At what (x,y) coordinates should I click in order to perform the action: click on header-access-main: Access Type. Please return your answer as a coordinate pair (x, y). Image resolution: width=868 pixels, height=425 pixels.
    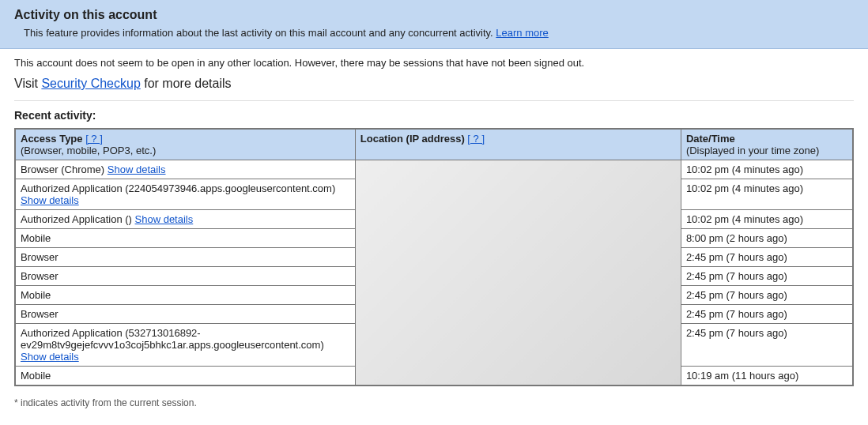
    Looking at the image, I should click on (53, 139).